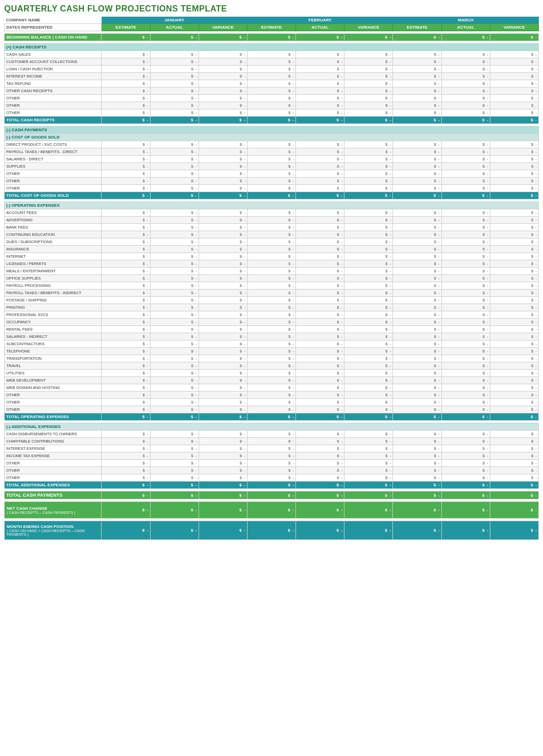 This screenshot has width=543, height=756. What do you see at coordinates (53, 322) in the screenshot?
I see `opex-item-15: OCCUPANCY` at bounding box center [53, 322].